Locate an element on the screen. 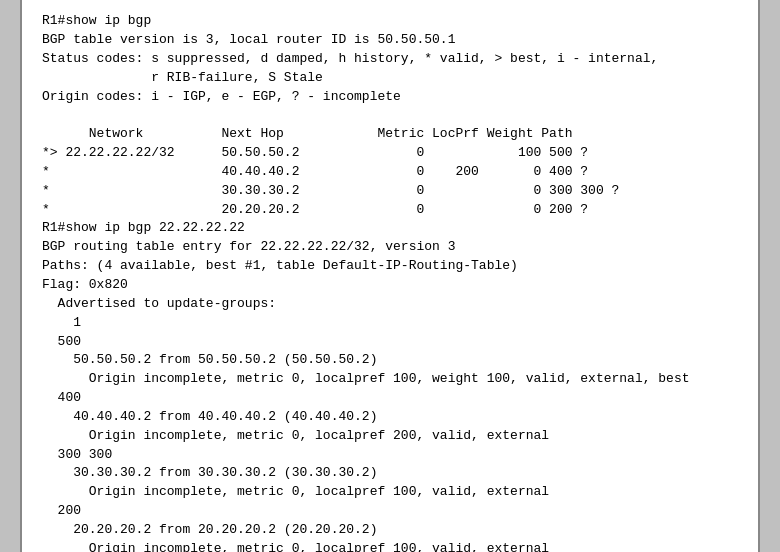 The image size is (780, 552). terminal-line-3: r RIB-failure, S Stale is located at coordinates (390, 78).